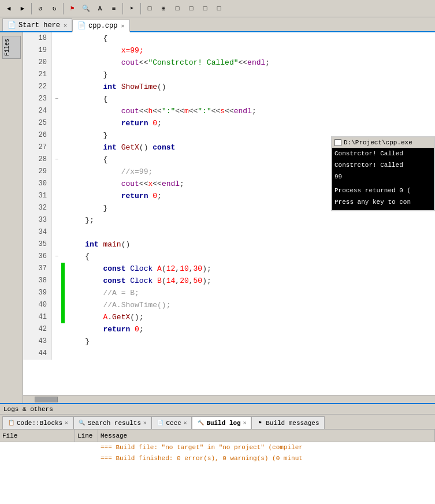 Image resolution: width=435 pixels, height=504 pixels. I want to click on tab-cccc: 📄 Cccc ✕, so click(172, 423).